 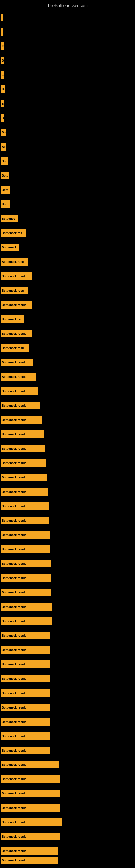 What do you see at coordinates (68, 247) in the screenshot?
I see `bar-row: Bottleneck` at bounding box center [68, 247].